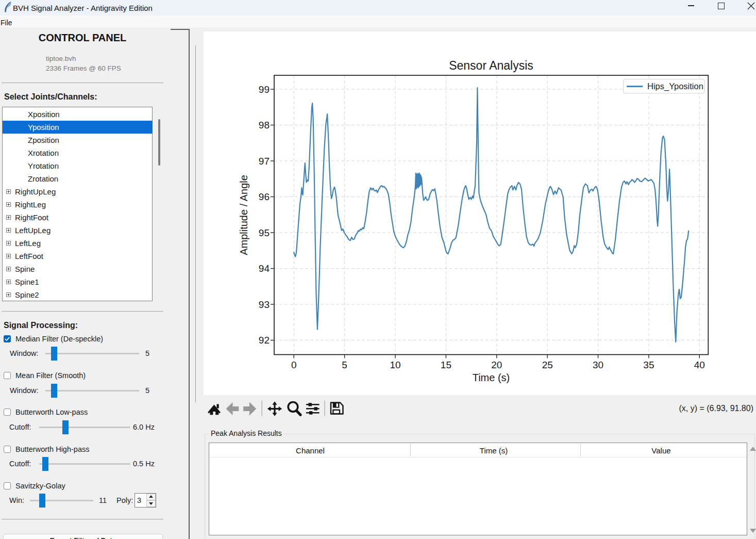 Image resolution: width=756 pixels, height=539 pixels. I want to click on svg-text: 92, so click(264, 340).